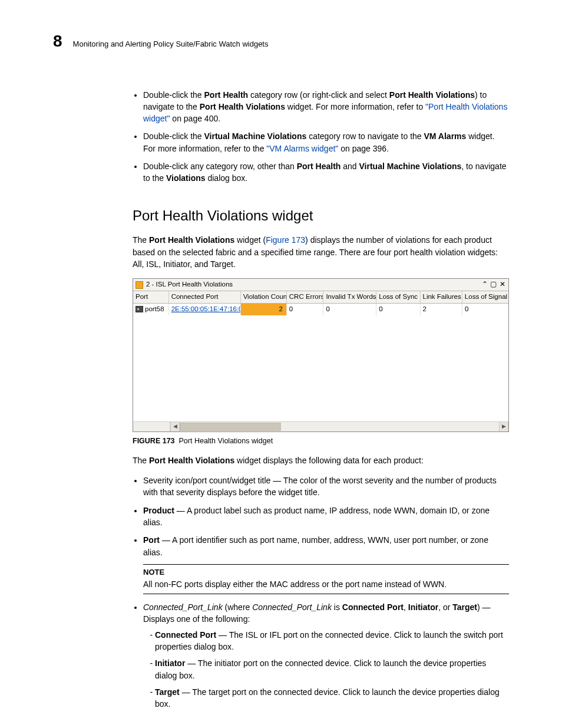  What do you see at coordinates (502, 285) in the screenshot?
I see `close-icon: ✕` at bounding box center [502, 285].